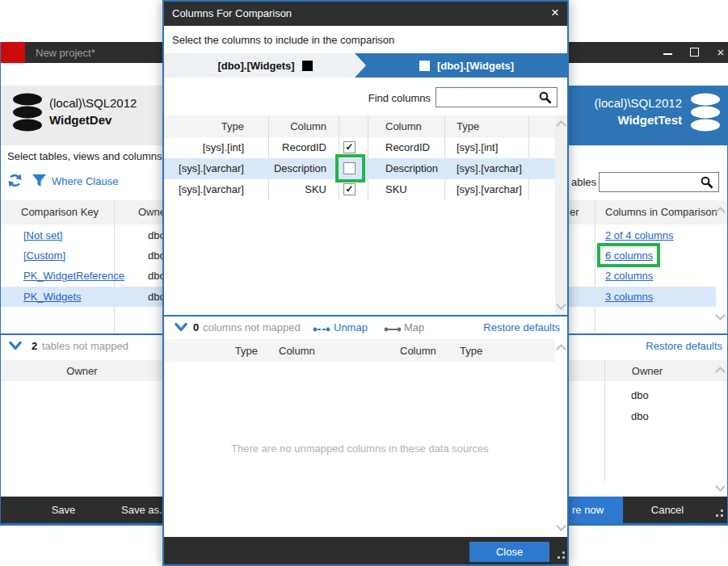 The width and height of the screenshot is (728, 566). What do you see at coordinates (393, 329) in the screenshot?
I see `map-icon` at bounding box center [393, 329].